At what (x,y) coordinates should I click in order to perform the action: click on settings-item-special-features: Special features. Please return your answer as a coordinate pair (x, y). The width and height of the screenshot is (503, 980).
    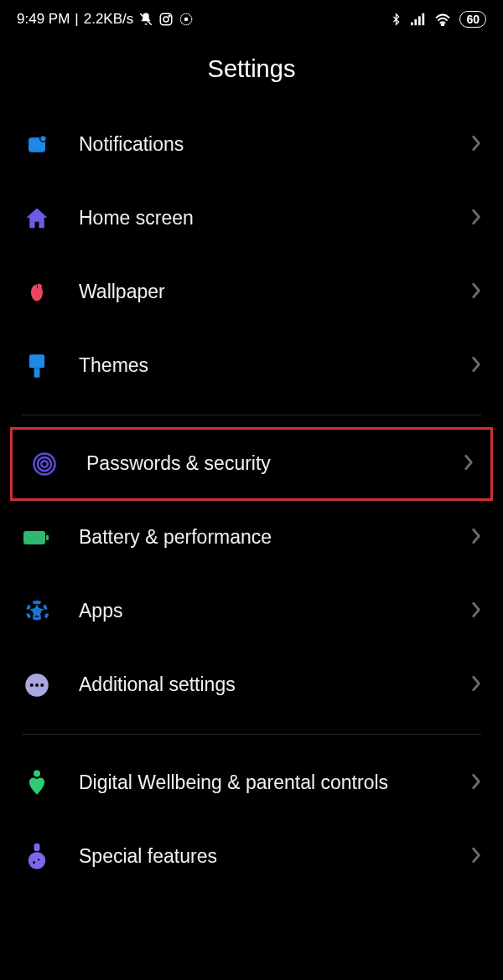
    Looking at the image, I should click on (252, 857).